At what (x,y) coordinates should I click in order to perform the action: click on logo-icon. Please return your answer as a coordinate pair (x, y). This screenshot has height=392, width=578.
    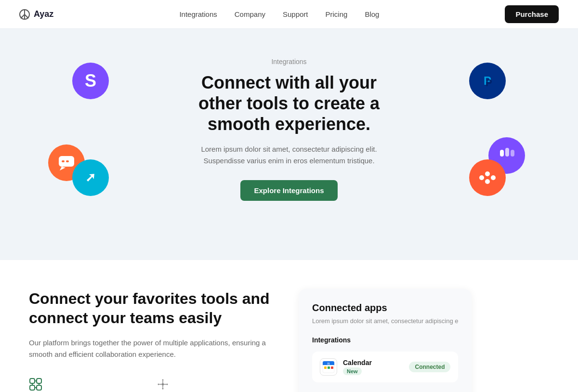
    Looking at the image, I should click on (25, 14).